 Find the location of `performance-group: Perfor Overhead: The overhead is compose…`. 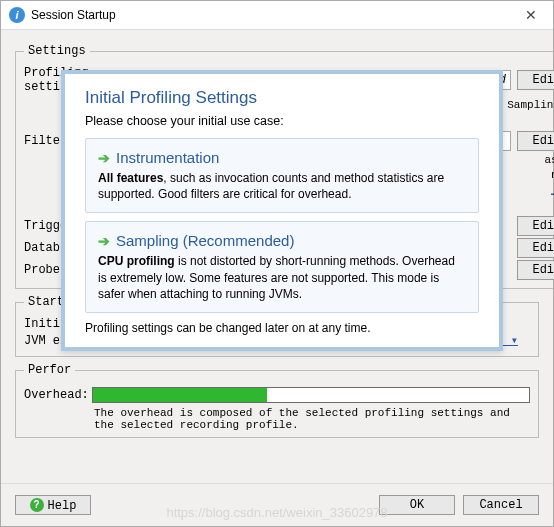

performance-group: Perfor Overhead: The overhead is compose… is located at coordinates (277, 400).